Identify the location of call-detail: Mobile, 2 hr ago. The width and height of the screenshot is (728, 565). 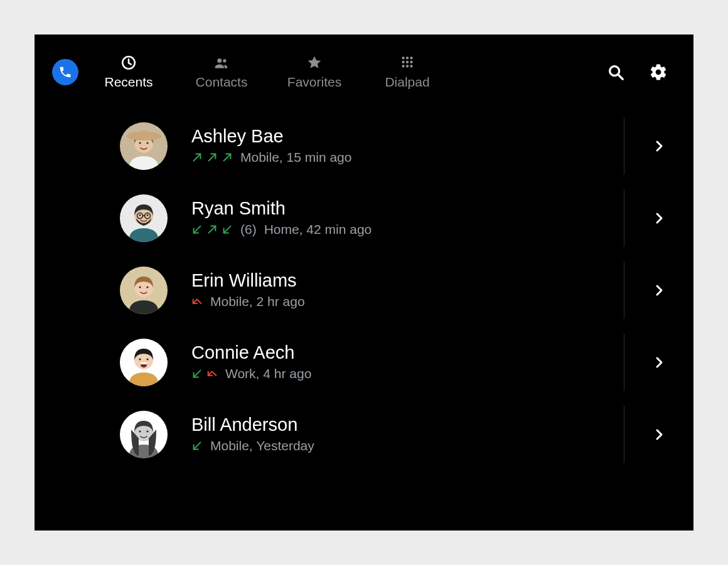
(257, 302).